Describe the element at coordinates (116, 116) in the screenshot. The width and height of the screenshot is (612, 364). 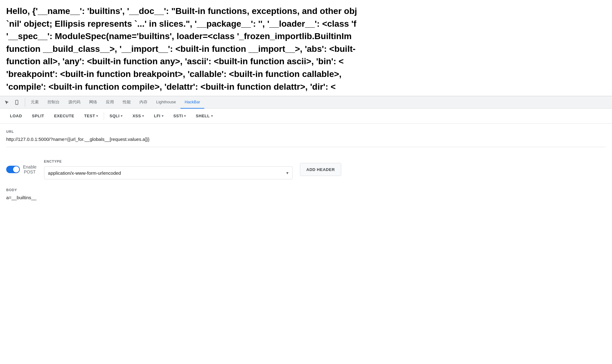
I see `sqli-button: SQLI ▾` at that location.